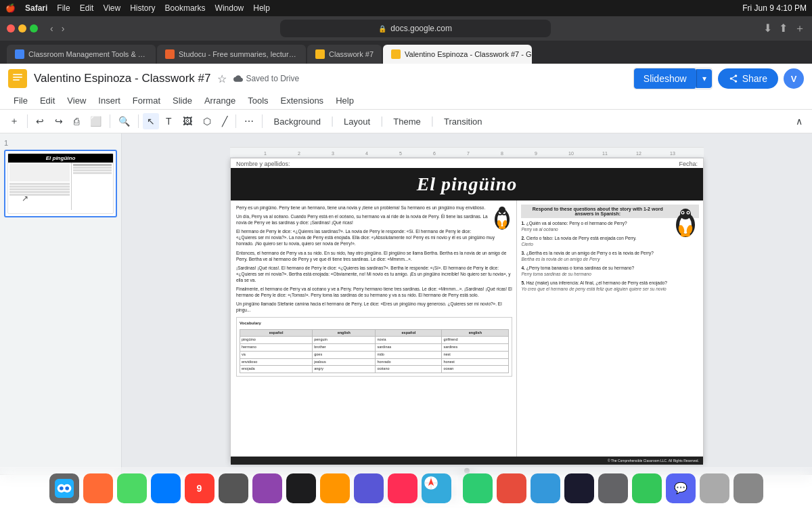 This screenshot has height=508, width=812. Describe the element at coordinates (403, 488) in the screenshot. I see `dock-news` at that location.